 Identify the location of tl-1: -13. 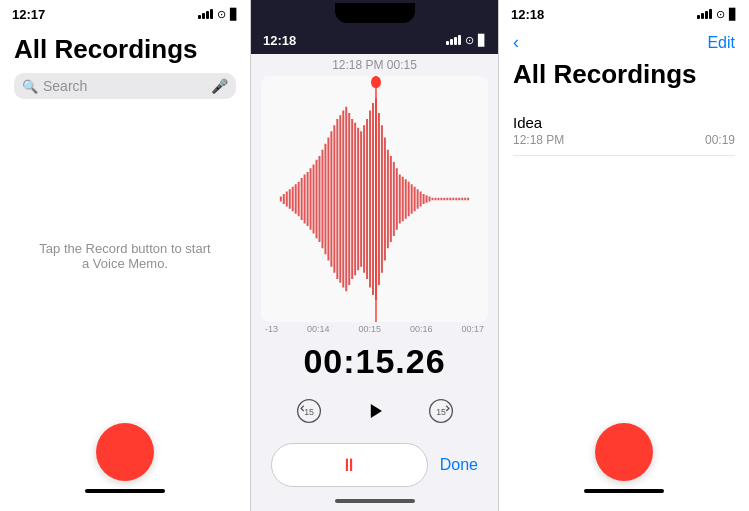
(272, 329).